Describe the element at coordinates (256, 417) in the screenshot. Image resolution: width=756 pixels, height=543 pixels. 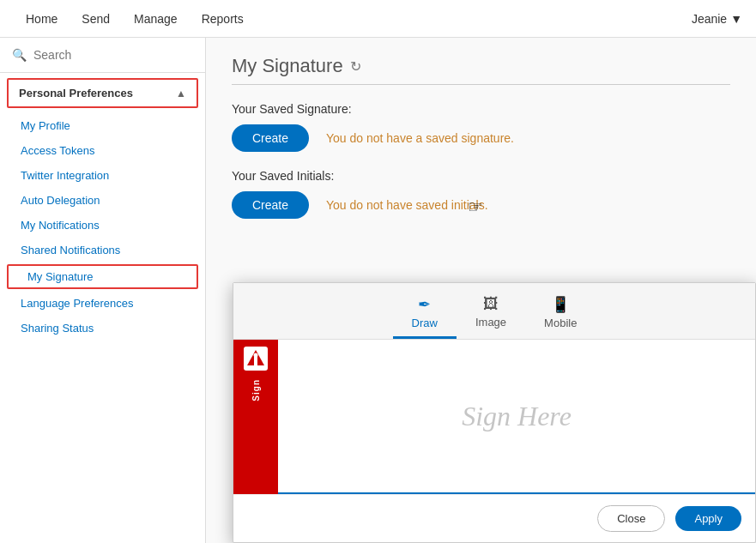
I see `sign-banner: Sign` at that location.